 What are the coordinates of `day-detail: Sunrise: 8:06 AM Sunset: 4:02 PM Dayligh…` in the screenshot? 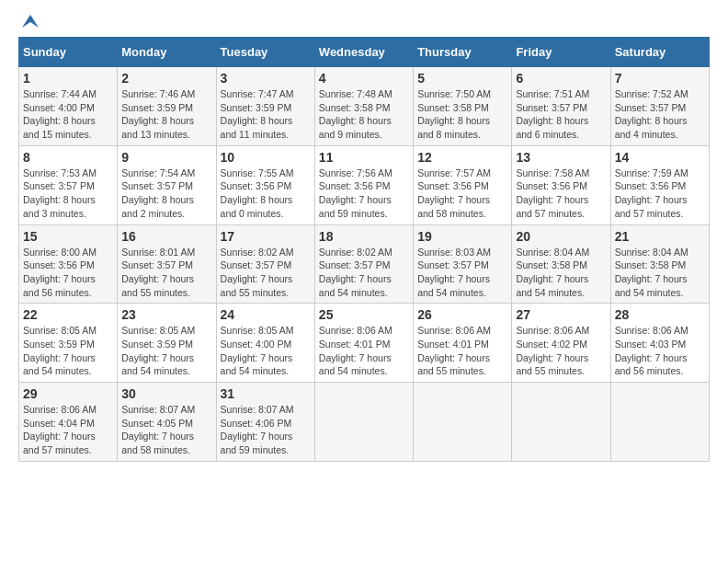 It's located at (561, 351).